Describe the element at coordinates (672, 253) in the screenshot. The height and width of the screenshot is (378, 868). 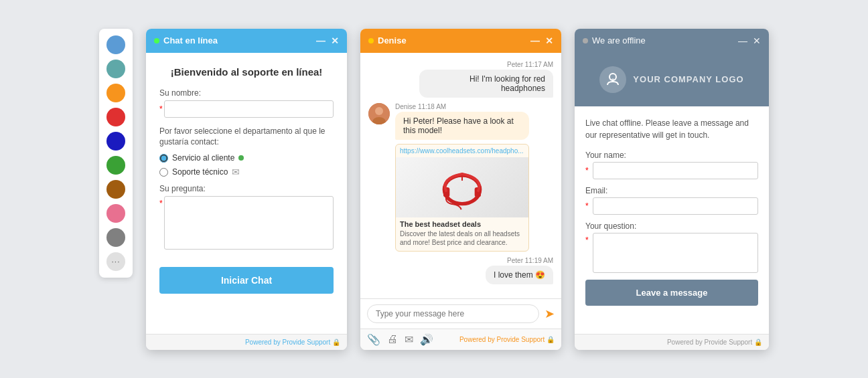
I see `offline-question-row: *` at that location.